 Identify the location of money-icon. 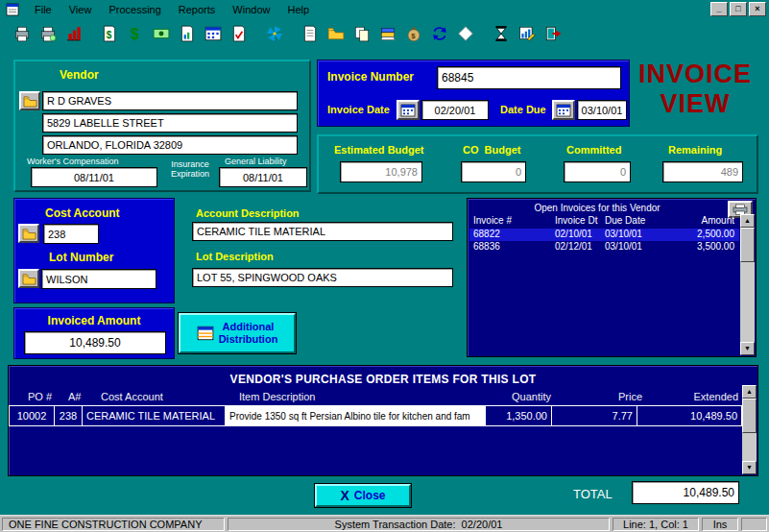
(161, 33).